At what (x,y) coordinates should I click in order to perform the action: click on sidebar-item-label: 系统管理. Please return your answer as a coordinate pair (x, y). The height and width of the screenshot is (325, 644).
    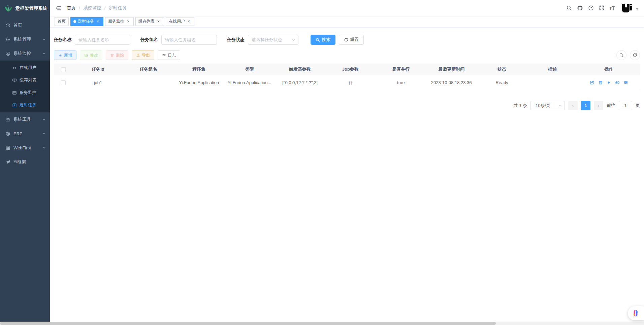
    Looking at the image, I should click on (26, 39).